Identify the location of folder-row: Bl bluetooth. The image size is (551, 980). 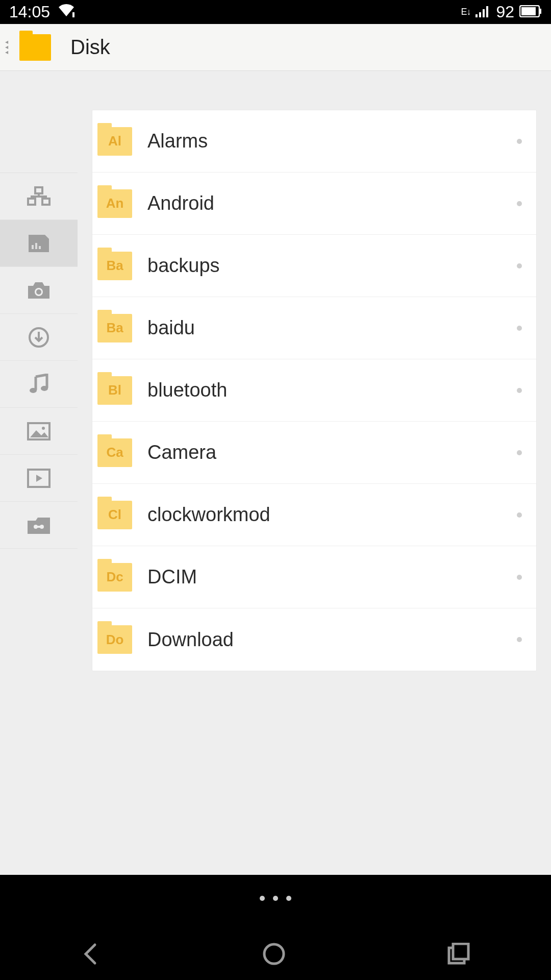
(314, 390).